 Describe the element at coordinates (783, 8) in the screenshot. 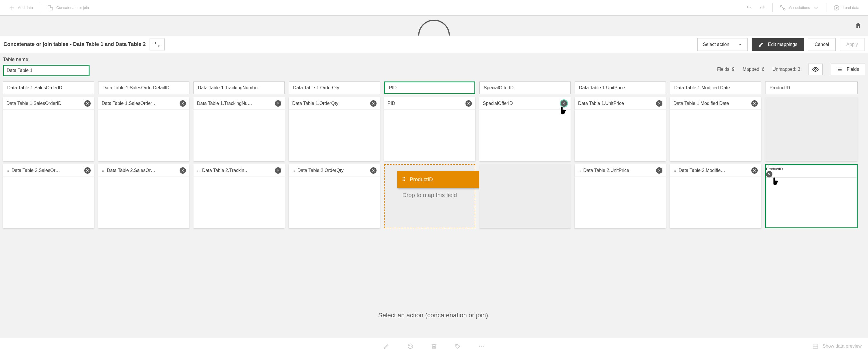

I see `associations-icon` at that location.